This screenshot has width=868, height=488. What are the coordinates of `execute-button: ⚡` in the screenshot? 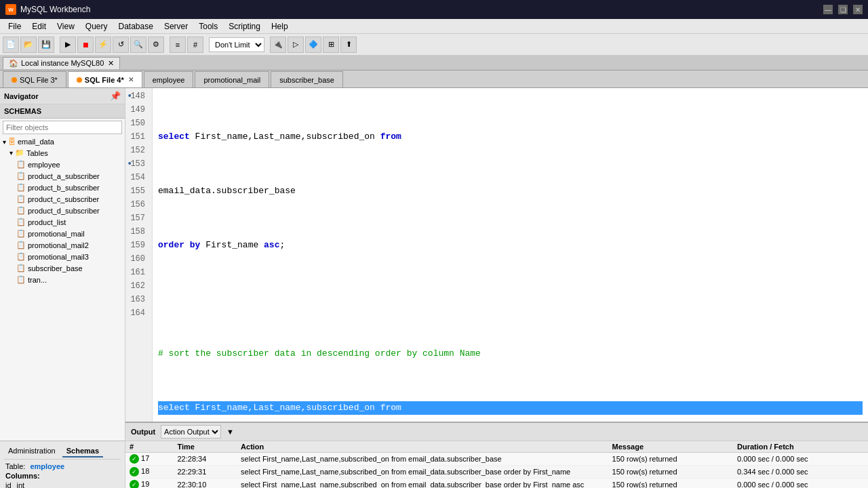 It's located at (103, 45).